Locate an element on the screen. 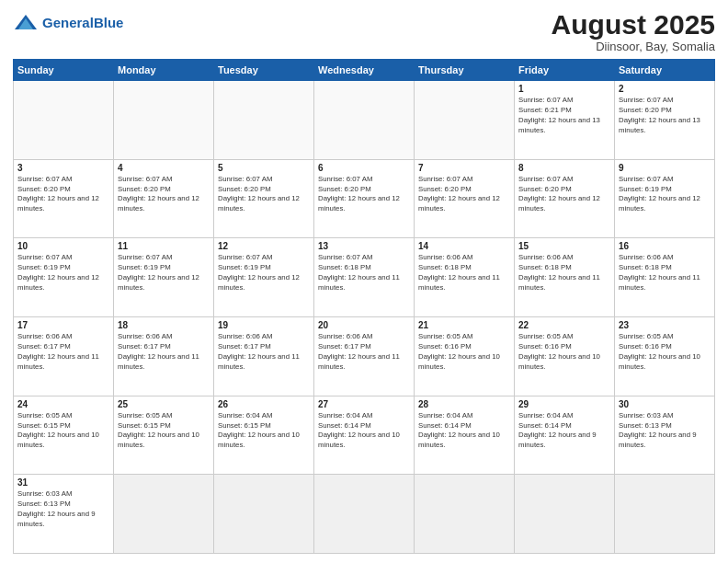  table-row: 30Sunrise: 6:03 AMSunset: 6:13 PMDayligh… is located at coordinates (665, 435).